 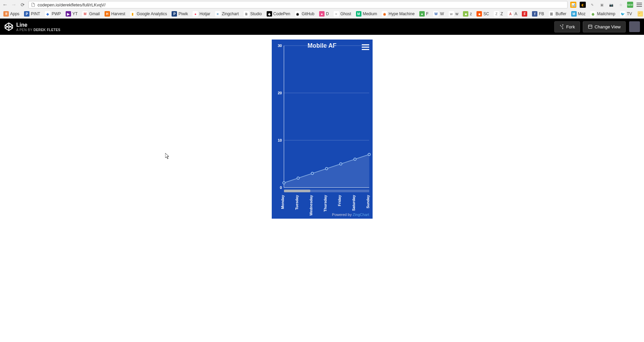 What do you see at coordinates (115, 14) in the screenshot?
I see `bookmark-item: HHarvest` at bounding box center [115, 14].